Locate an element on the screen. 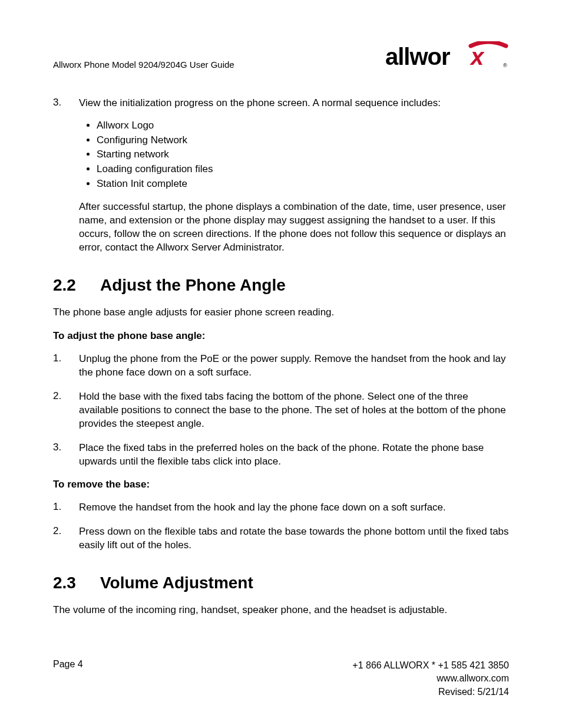 The width and height of the screenshot is (562, 728). allworx-logo: allwor x ® is located at coordinates (447, 57).